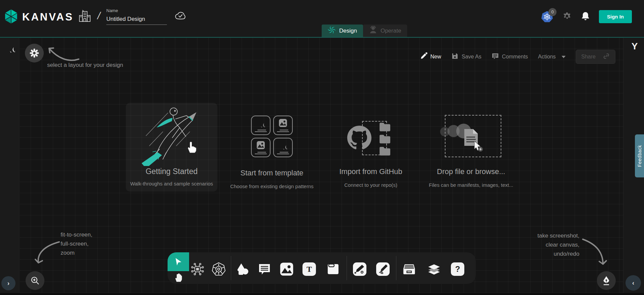  I want to click on text-tool: T, so click(309, 269).